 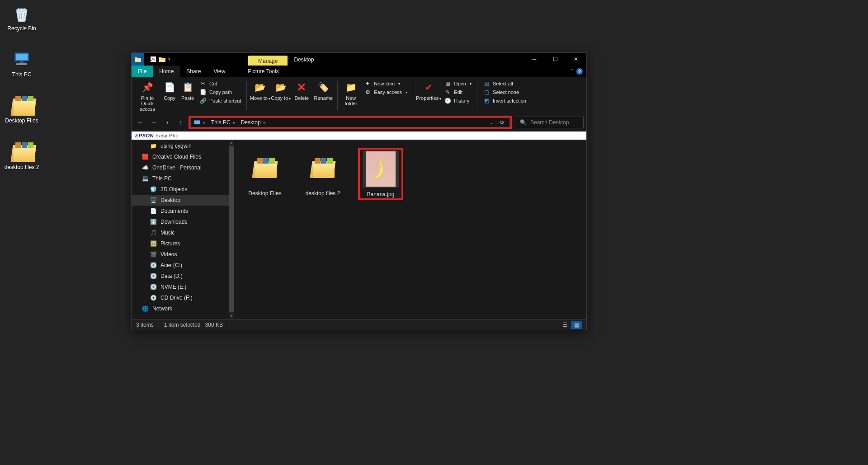 What do you see at coordinates (486, 84) in the screenshot?
I see `select-all-icon: ▦` at bounding box center [486, 84].